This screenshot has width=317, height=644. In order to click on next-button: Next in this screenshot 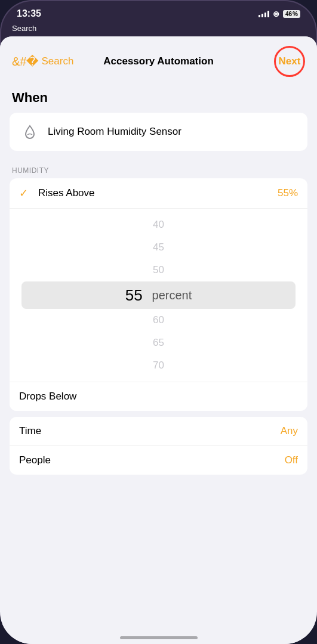, I will do `click(290, 61)`.